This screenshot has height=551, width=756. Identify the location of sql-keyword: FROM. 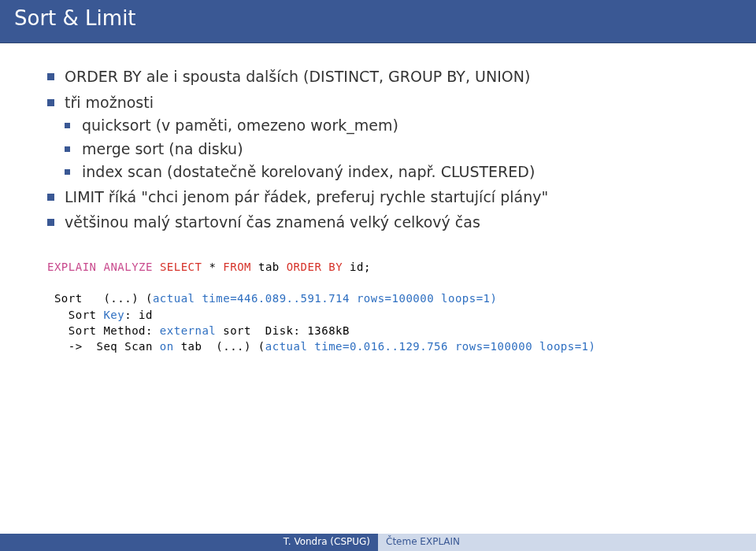
(237, 267).